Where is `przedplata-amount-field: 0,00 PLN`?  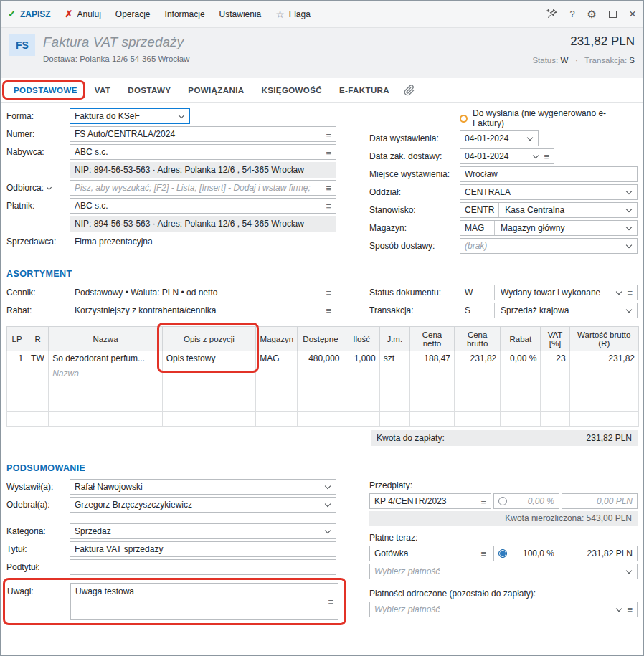
przedplata-amount-field: 0,00 PLN is located at coordinates (600, 501).